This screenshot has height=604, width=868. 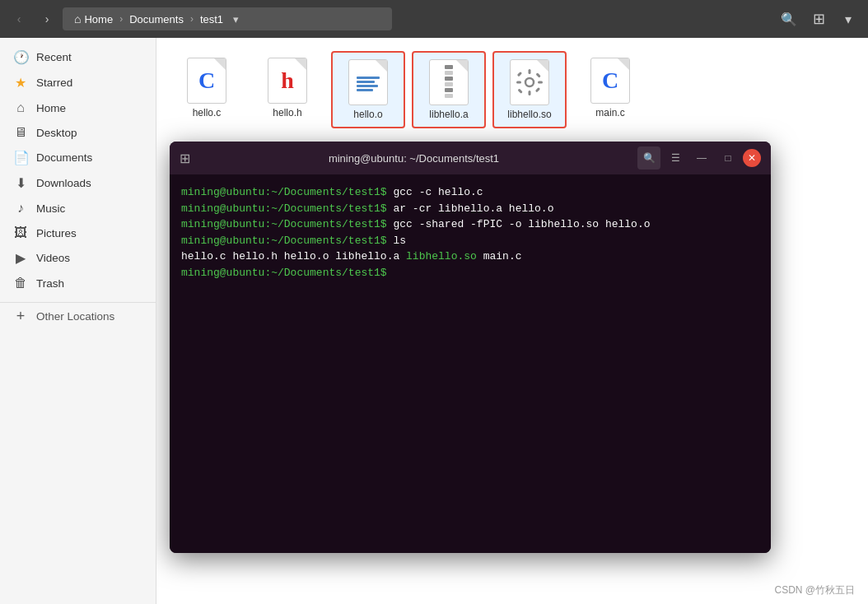 I want to click on terminal-minimize-button: —, so click(x=702, y=158).